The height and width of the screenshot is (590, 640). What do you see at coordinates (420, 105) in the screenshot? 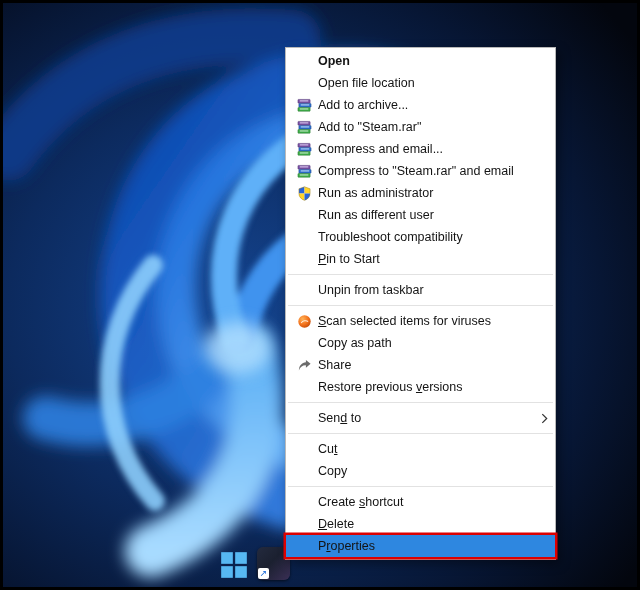
I see `menu-item-add-to-archive: Add to archive...` at bounding box center [420, 105].